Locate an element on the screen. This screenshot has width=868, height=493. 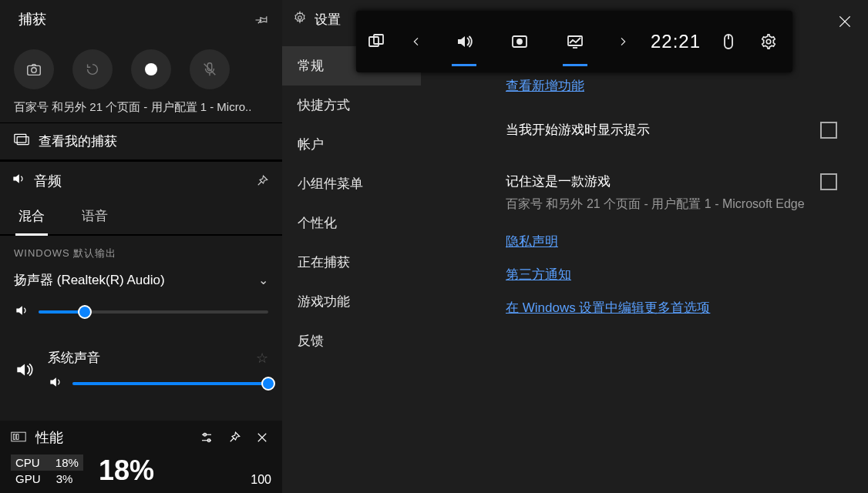
win-settings-link: 在 Windows 设置中编辑更多首选项 is located at coordinates (607, 308).